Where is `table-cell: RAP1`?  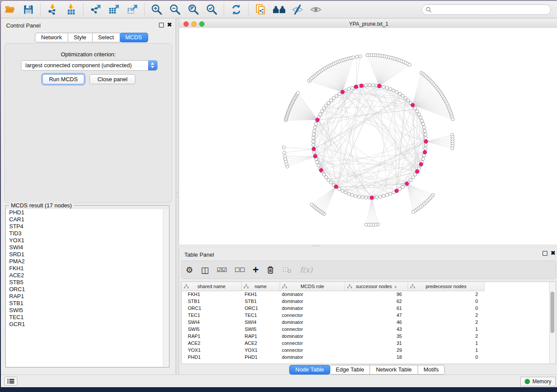 table-cell: RAP1 is located at coordinates (260, 336).